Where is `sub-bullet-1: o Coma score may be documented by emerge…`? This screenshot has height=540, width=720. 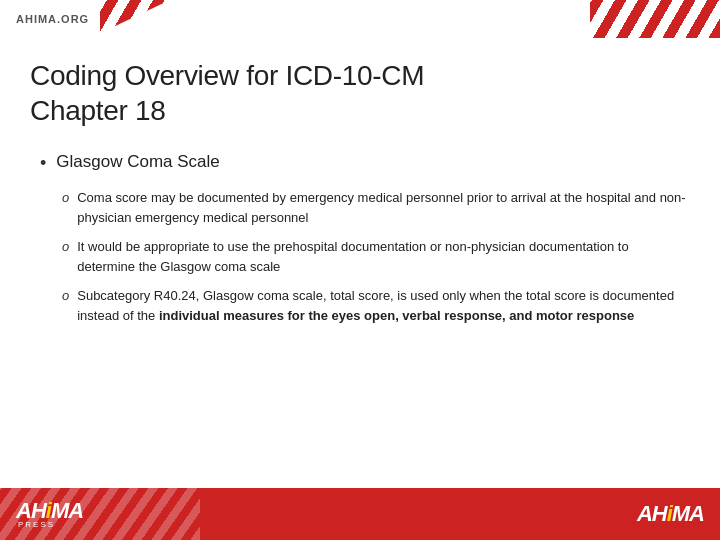 sub-bullet-1: o Coma score may be documented by emerge… is located at coordinates (376, 208).